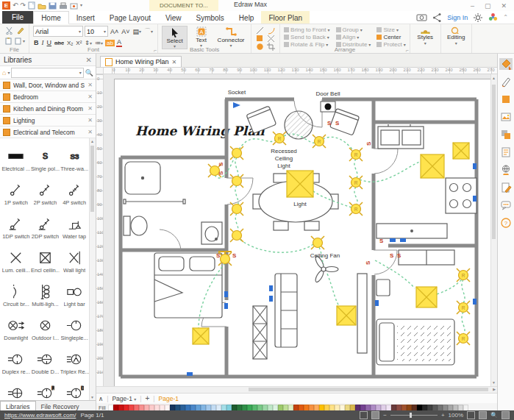  What do you see at coordinates (260, 38) in the screenshot?
I see `rectangle-tool-icon` at bounding box center [260, 38].